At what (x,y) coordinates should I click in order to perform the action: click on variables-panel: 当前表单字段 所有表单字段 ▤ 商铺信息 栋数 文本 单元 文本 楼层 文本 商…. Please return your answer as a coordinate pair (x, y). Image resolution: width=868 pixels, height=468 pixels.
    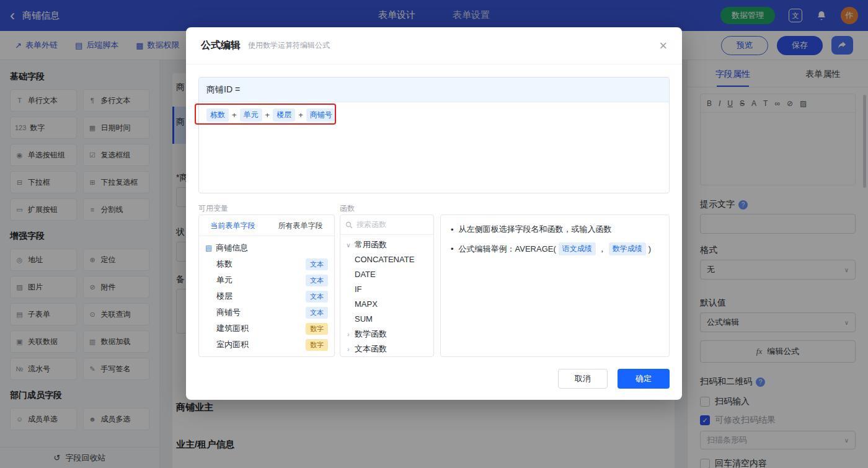
    Looking at the image, I should click on (267, 286).